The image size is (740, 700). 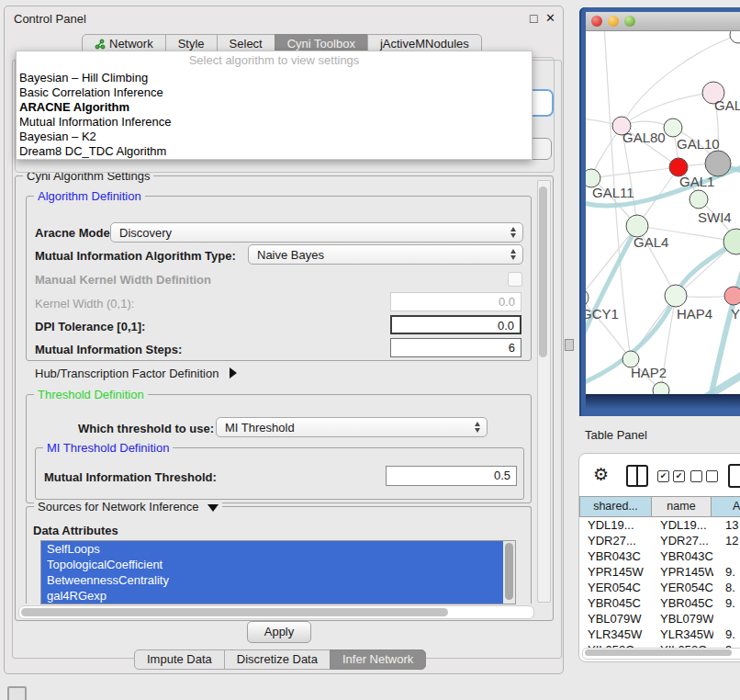 I want to click on data-attributes-list: SelfLoops TopologicalCoefficient Between…, so click(x=278, y=572).